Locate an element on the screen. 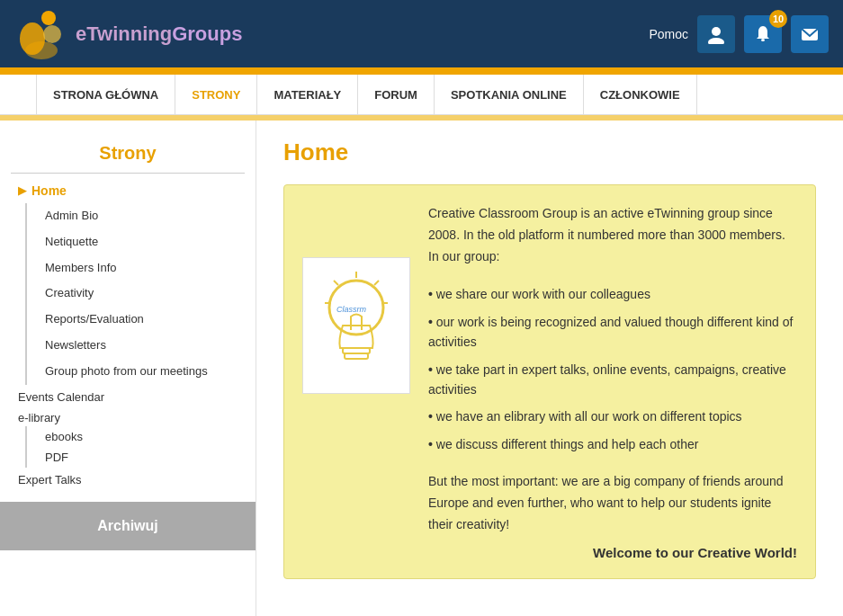  nav-item-forum: FORUM is located at coordinates (396, 95).